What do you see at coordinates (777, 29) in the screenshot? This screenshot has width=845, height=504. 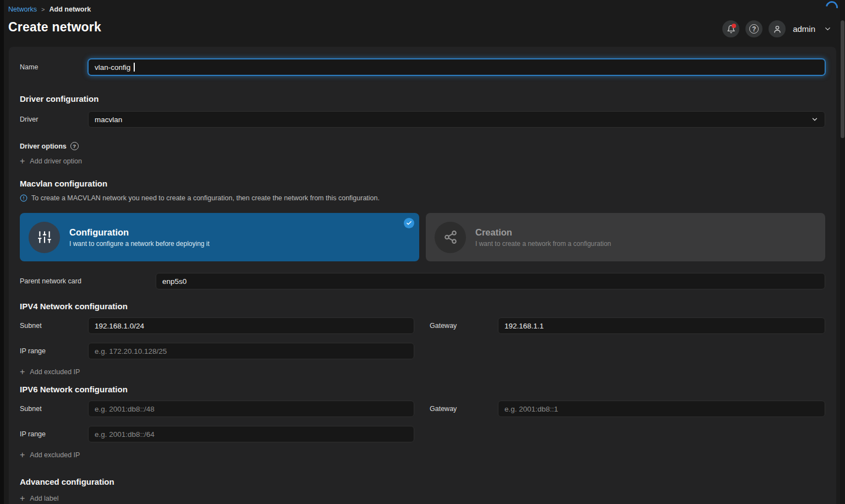 I see `user-icon` at bounding box center [777, 29].